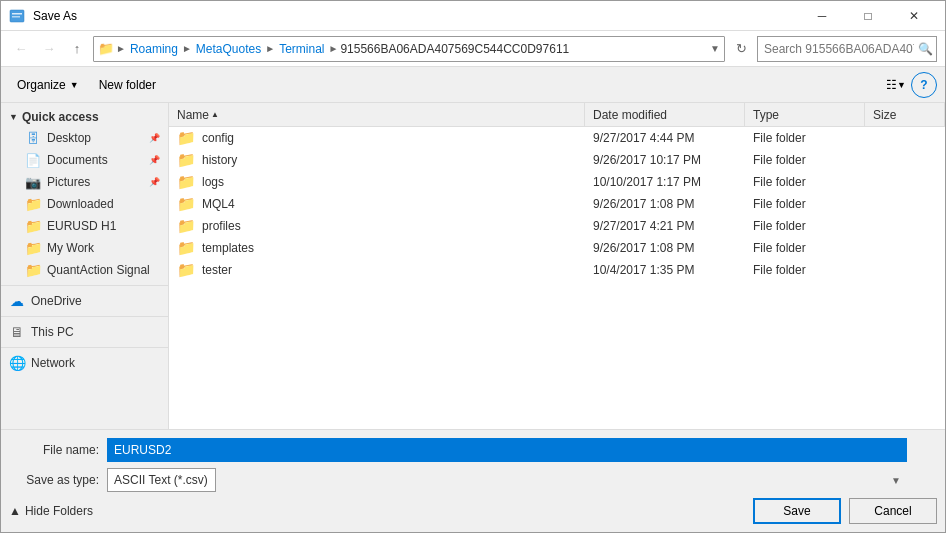 Image resolution: width=946 pixels, height=533 pixels. I want to click on forward-button: →, so click(49, 49).